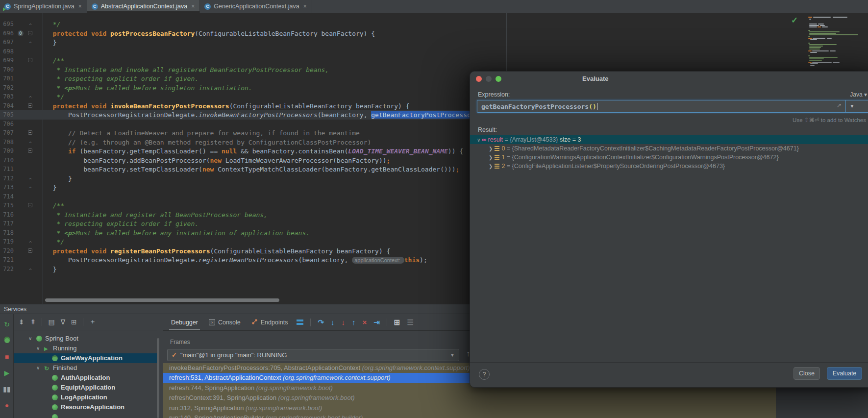 This screenshot has width=868, height=418. I want to click on code-line: 699− /**, so click(434, 61).